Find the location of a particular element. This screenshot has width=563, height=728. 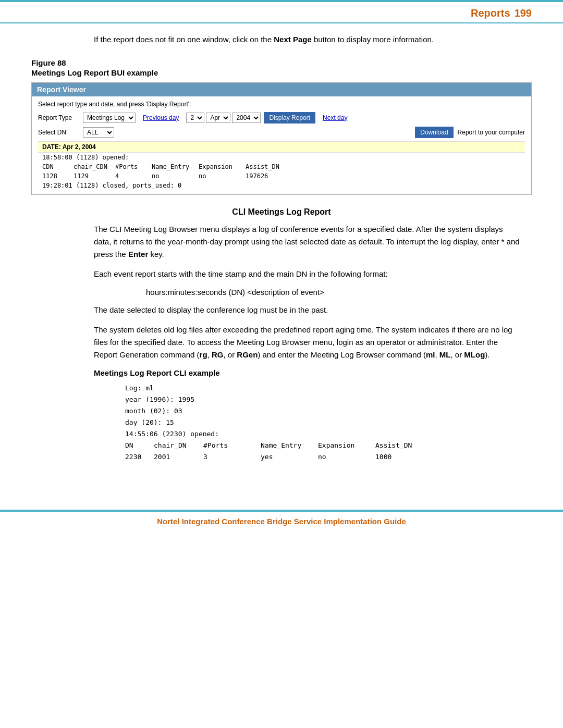

cli-para2: Each event report starts with the time s… is located at coordinates (308, 274).